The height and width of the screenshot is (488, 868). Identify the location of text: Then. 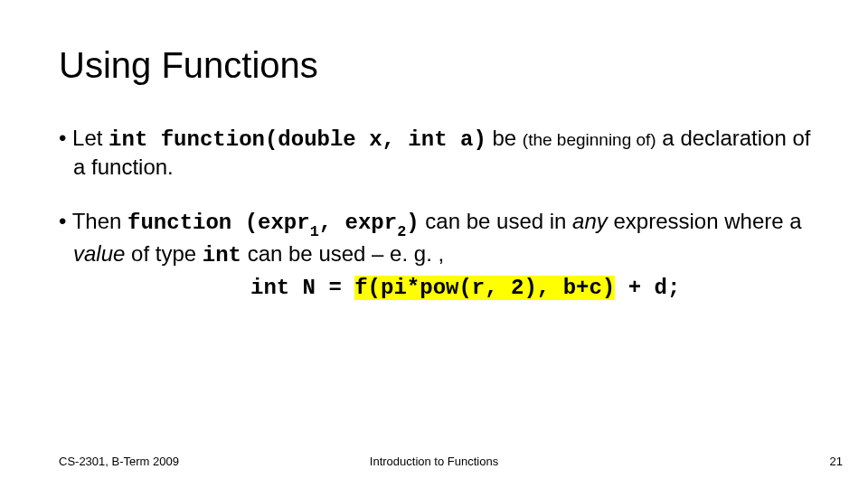
(99, 221).